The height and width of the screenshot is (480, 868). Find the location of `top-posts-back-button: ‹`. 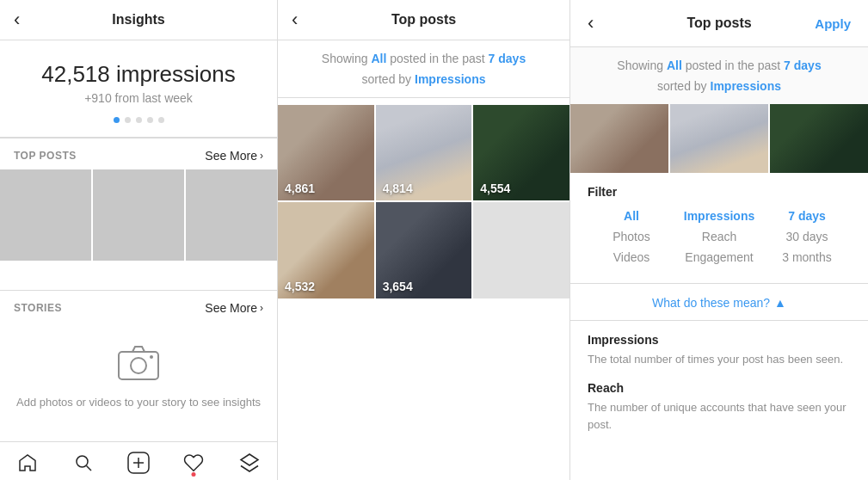

top-posts-back-button: ‹ is located at coordinates (294, 20).